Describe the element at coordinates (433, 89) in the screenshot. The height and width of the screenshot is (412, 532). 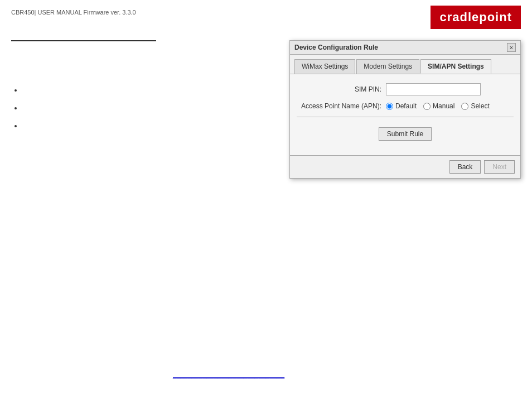
I see `sim-pin-input` at that location.